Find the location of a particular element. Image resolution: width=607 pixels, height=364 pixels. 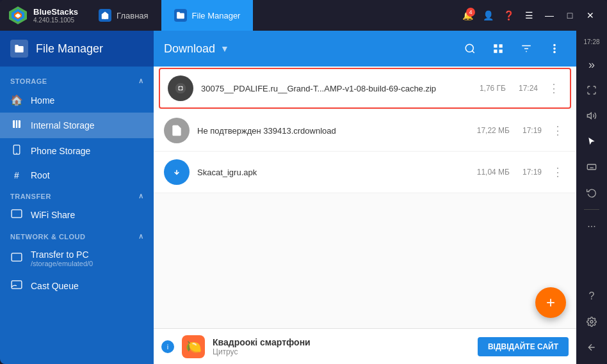

nav-item-cast-queue: Cast Queue is located at coordinates (77, 286).